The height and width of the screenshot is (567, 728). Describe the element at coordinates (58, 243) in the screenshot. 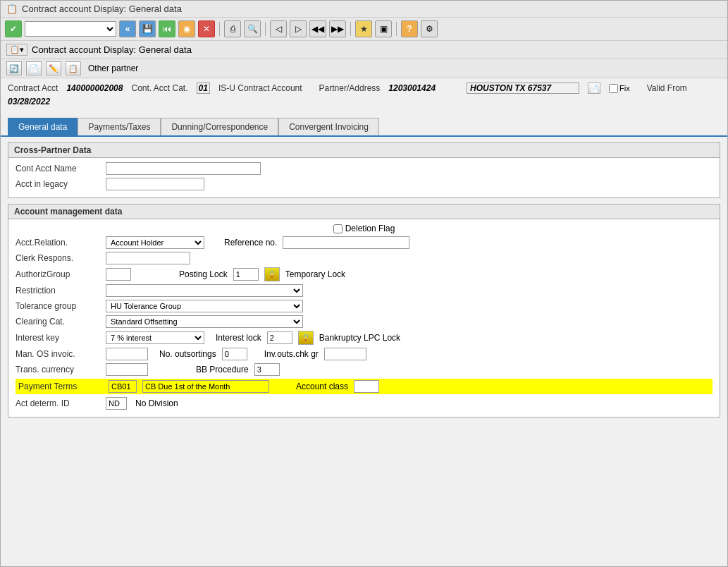

I see `acct-relation-label: Acct.Relation.` at that location.